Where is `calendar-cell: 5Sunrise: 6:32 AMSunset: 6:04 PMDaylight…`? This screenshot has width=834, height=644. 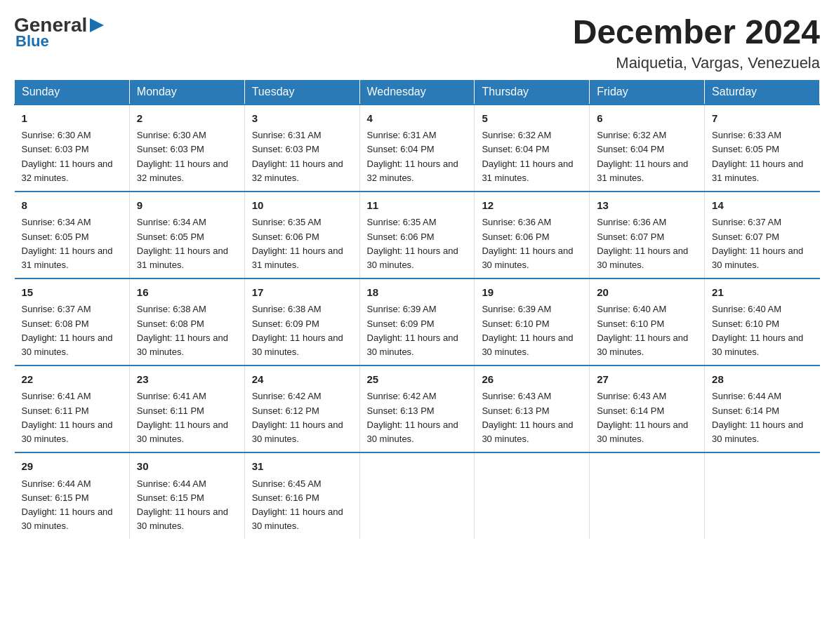 calendar-cell: 5Sunrise: 6:32 AMSunset: 6:04 PMDaylight… is located at coordinates (532, 148).